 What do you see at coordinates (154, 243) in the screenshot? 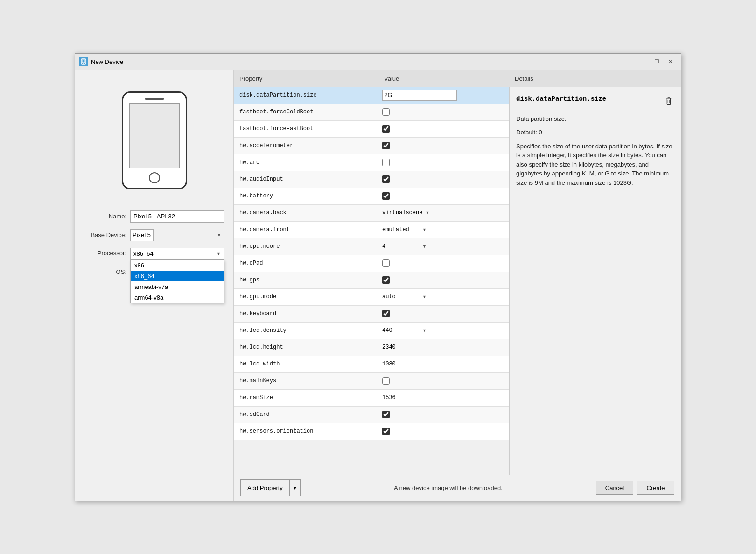
I see `device-form: Name: Base Device: Pixel 5 Processor:` at bounding box center [154, 243].